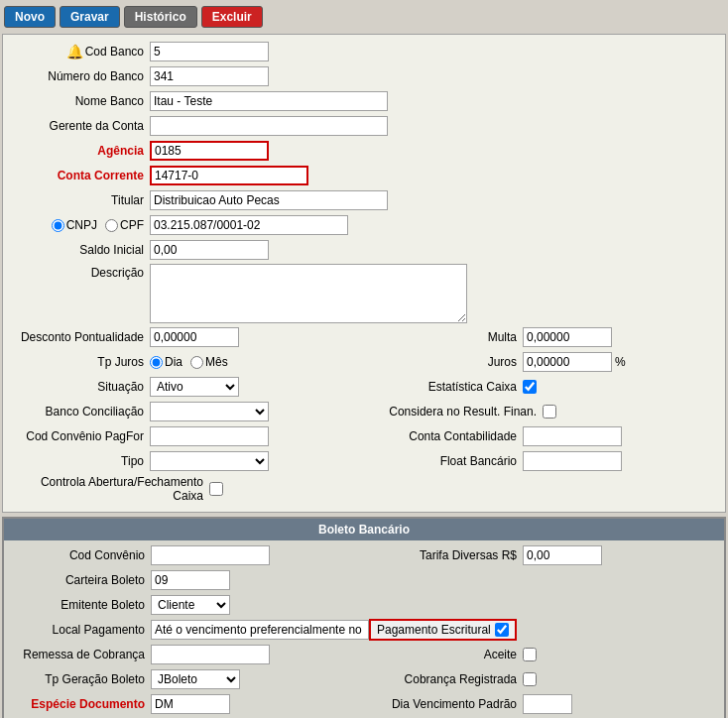 This screenshot has height=718, width=728. What do you see at coordinates (364, 76) in the screenshot?
I see `numero-banco-row: Número do Banco` at bounding box center [364, 76].